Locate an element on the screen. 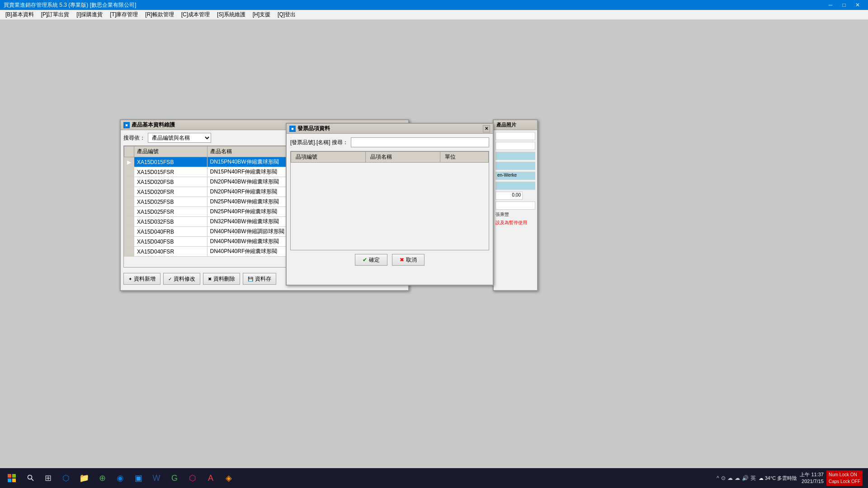 The image size is (868, 488). taskbar-ie-icon: ⬡ is located at coordinates (66, 478).